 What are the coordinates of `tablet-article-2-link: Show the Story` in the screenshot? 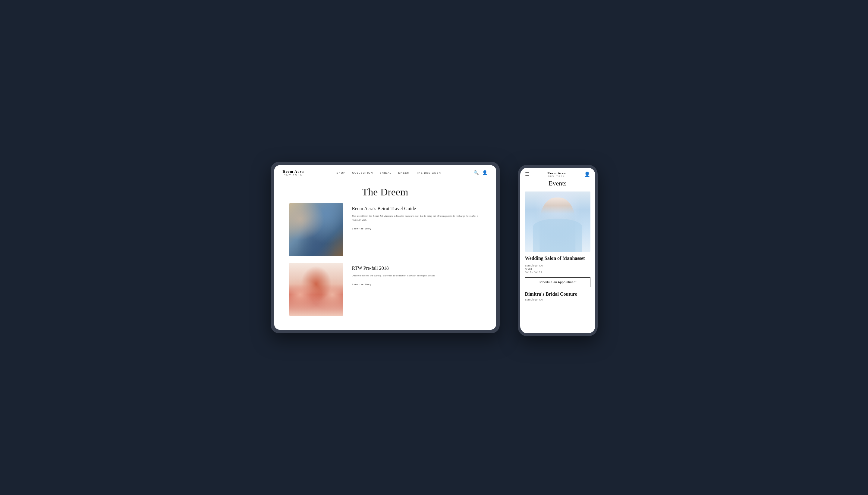 It's located at (362, 284).